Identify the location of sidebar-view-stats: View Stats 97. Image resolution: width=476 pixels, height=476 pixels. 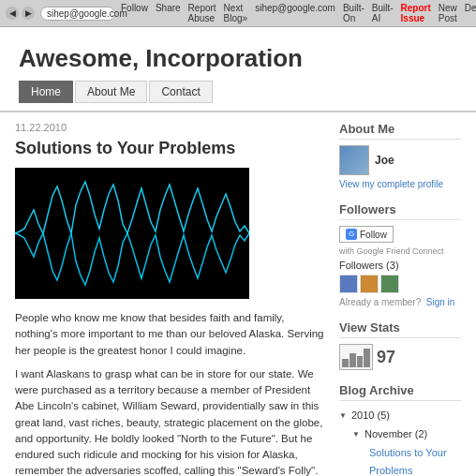
(400, 345).